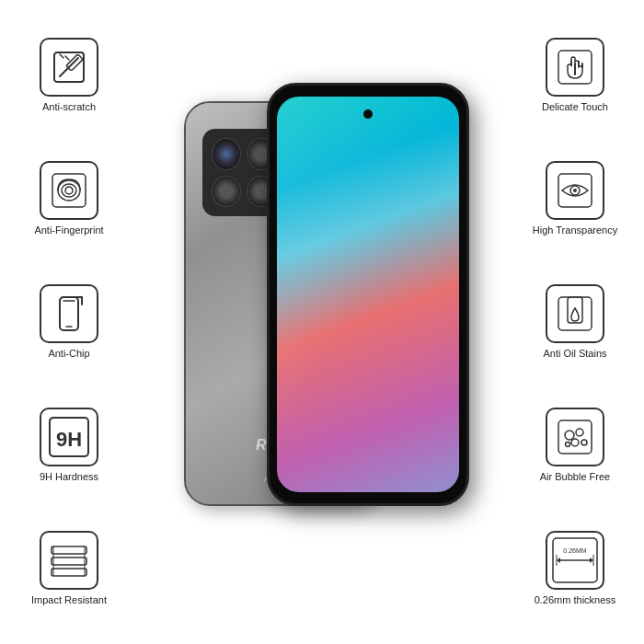 This screenshot has height=644, width=644. Describe the element at coordinates (576, 600) in the screenshot. I see `thickness-label: 0.26mm thickness` at that location.